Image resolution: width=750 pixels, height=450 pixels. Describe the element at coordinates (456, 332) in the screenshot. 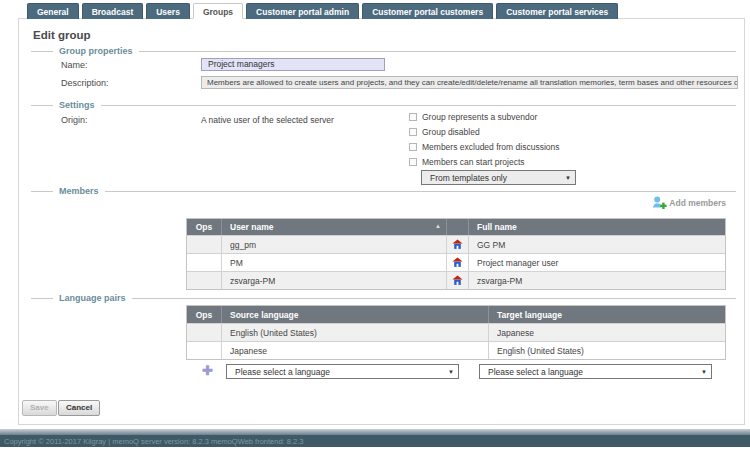

I see `language-pairs-table: Ops Source language Target language Engl…` at that location.